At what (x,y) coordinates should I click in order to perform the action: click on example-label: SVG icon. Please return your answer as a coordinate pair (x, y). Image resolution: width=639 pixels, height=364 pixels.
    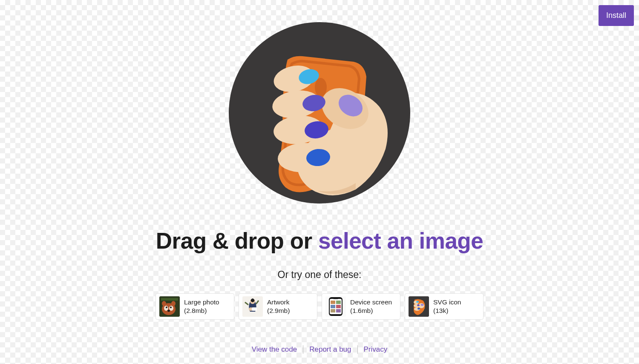
    Looking at the image, I should click on (447, 302).